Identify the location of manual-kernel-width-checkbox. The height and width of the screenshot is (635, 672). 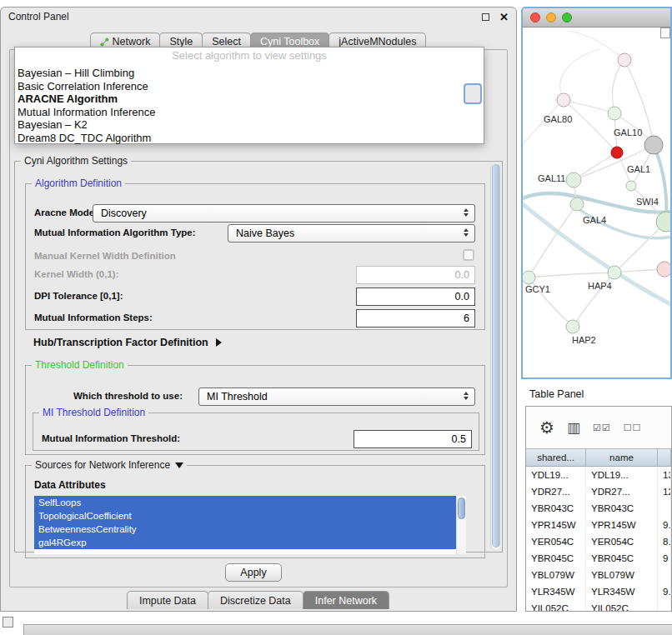
(469, 255).